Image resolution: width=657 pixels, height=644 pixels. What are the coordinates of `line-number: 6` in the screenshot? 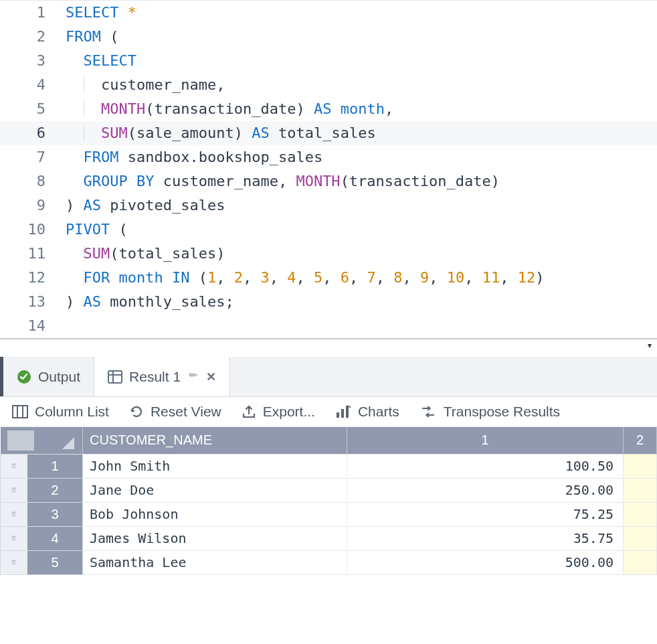 It's located at (33, 133).